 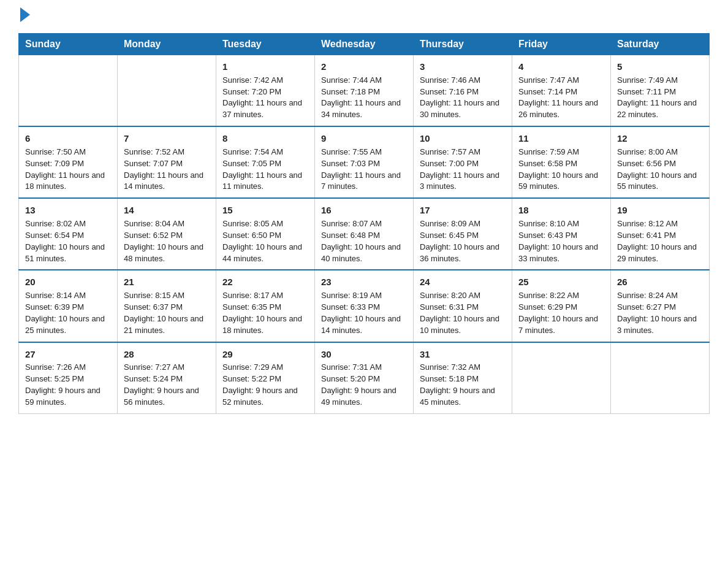 I want to click on calendar-cell: 24Sunrise: 8:20 AMSunset: 6:31 PMDayligh…, so click(x=463, y=305).